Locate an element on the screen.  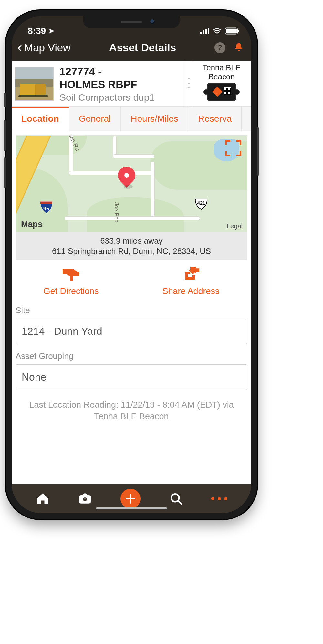
distance-text: 633.9 miles away is located at coordinates (131, 241).